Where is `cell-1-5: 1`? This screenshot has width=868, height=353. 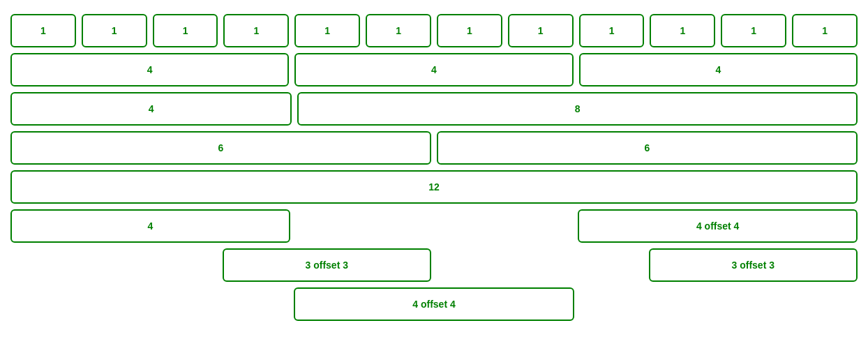 cell-1-5: 1 is located at coordinates (327, 31).